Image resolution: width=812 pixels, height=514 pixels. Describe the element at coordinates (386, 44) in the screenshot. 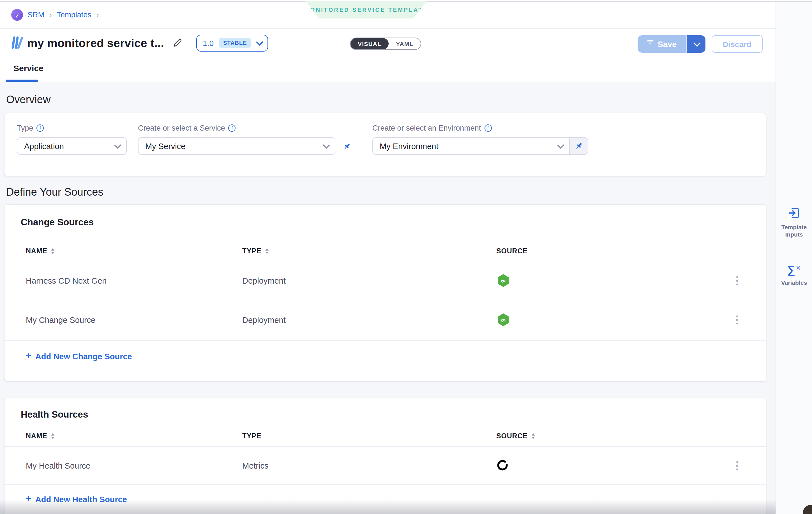

I see `visual-yaml-toggle: VISUAL YAML` at that location.